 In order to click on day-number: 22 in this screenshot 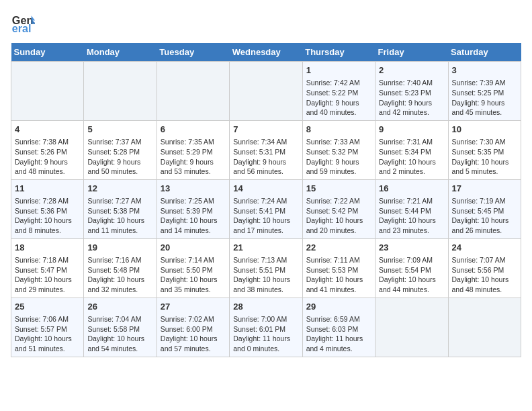, I will do `click(339, 248)`.